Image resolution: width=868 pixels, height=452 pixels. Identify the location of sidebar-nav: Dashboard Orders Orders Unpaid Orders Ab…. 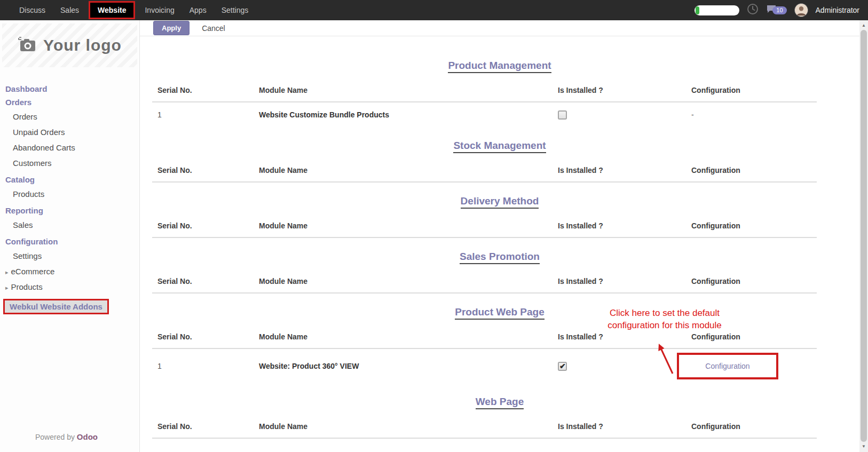
(69, 199).